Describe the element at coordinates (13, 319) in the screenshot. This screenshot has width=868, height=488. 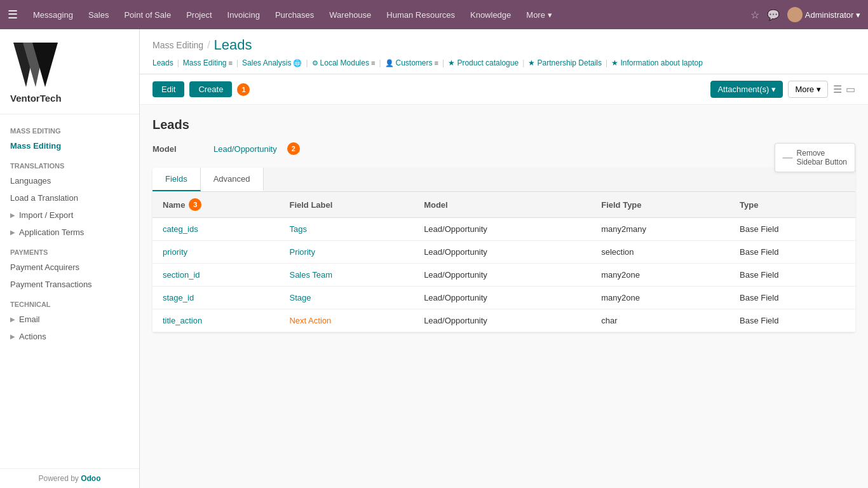
I see `arrow-icon-3: ▶` at that location.